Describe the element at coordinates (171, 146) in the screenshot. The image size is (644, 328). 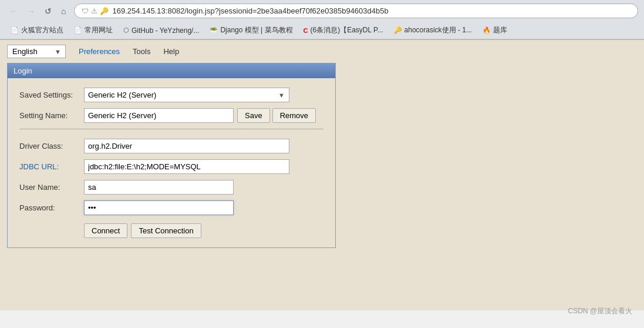
I see `driver-class-row: Driver Class:` at that location.